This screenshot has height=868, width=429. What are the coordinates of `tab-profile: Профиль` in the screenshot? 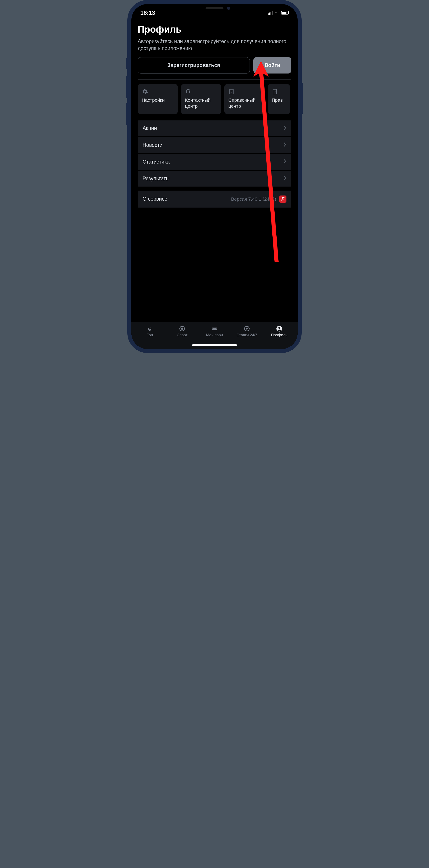 It's located at (279, 331).